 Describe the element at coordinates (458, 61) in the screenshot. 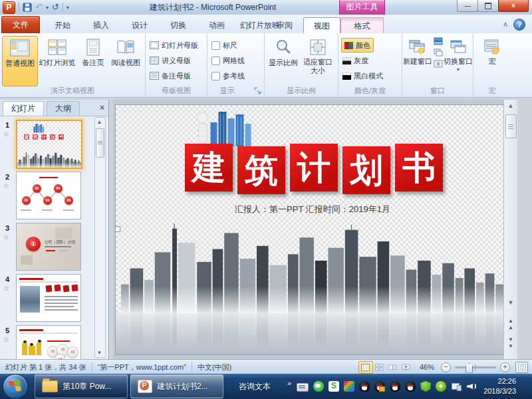

I see `switch-windows-button: 切换窗口 ▾` at that location.